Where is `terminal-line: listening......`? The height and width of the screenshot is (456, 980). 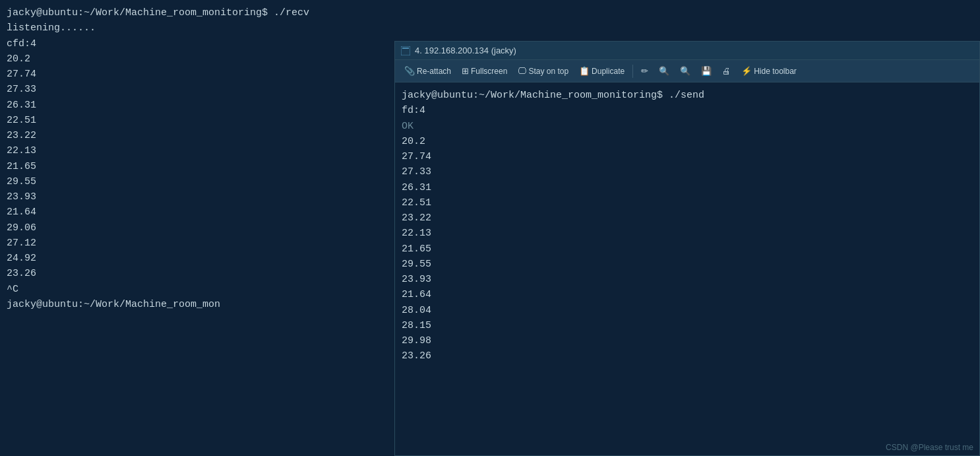
terminal-line: listening...... is located at coordinates (198, 28).